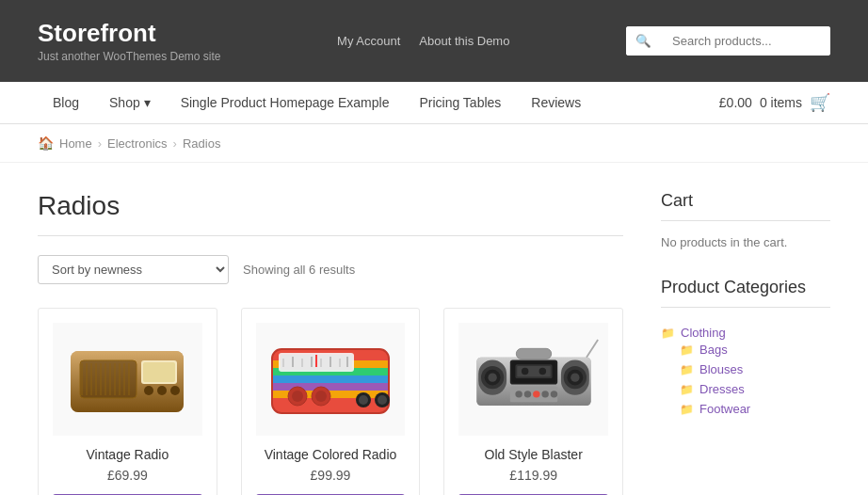 Image resolution: width=868 pixels, height=495 pixels. I want to click on subcategory-list: 📁 Bags 📁 Blouses 📁, so click(746, 379).